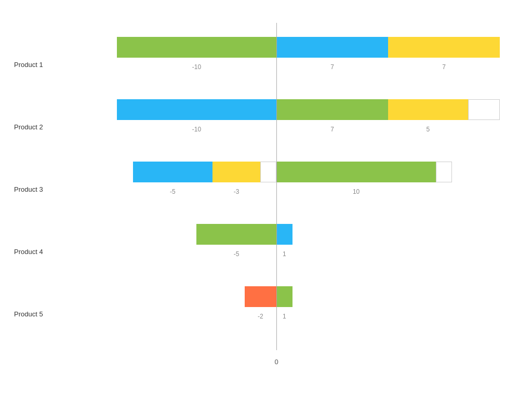 The height and width of the screenshot is (399, 532). What do you see at coordinates (29, 64) in the screenshot?
I see `product-label: Product 1` at bounding box center [29, 64].